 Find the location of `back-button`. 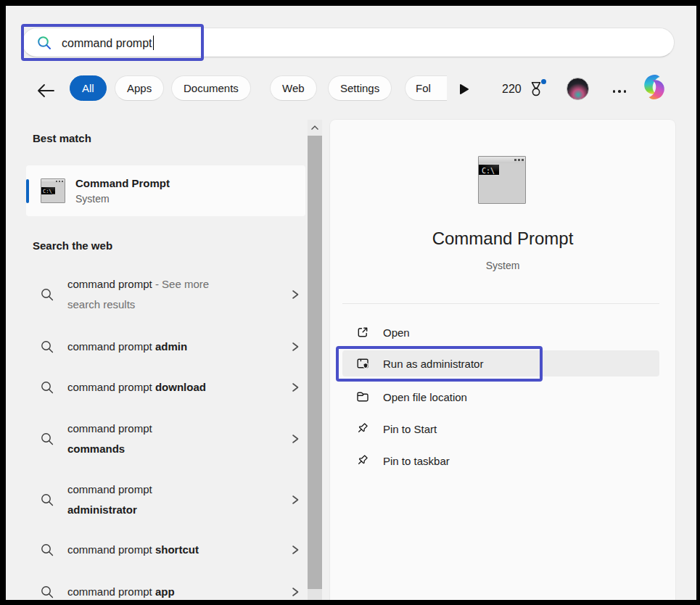

back-button is located at coordinates (46, 91).